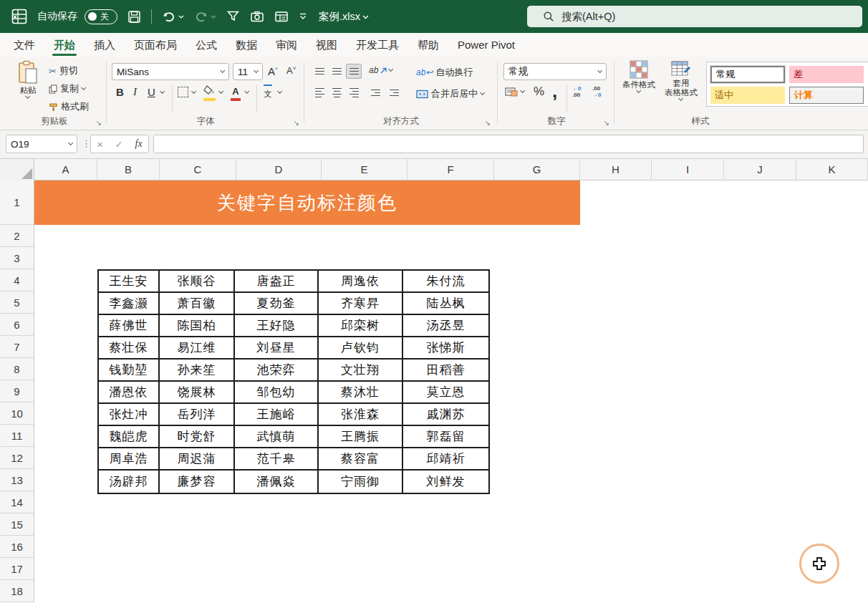 This screenshot has height=603, width=868. What do you see at coordinates (17, 325) in the screenshot?
I see `row-header-6: 6` at bounding box center [17, 325].